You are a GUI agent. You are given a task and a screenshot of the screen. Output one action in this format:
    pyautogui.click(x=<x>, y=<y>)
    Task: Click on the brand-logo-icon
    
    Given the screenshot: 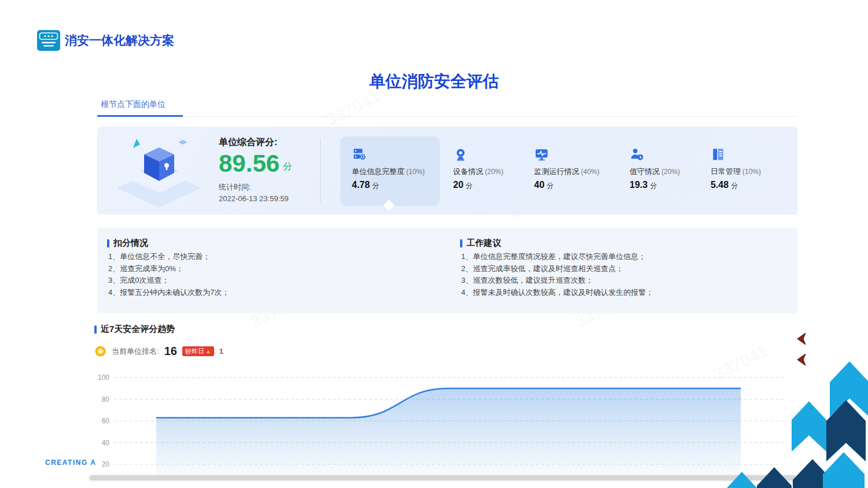 What is the action you would take?
    pyautogui.click(x=49, y=40)
    